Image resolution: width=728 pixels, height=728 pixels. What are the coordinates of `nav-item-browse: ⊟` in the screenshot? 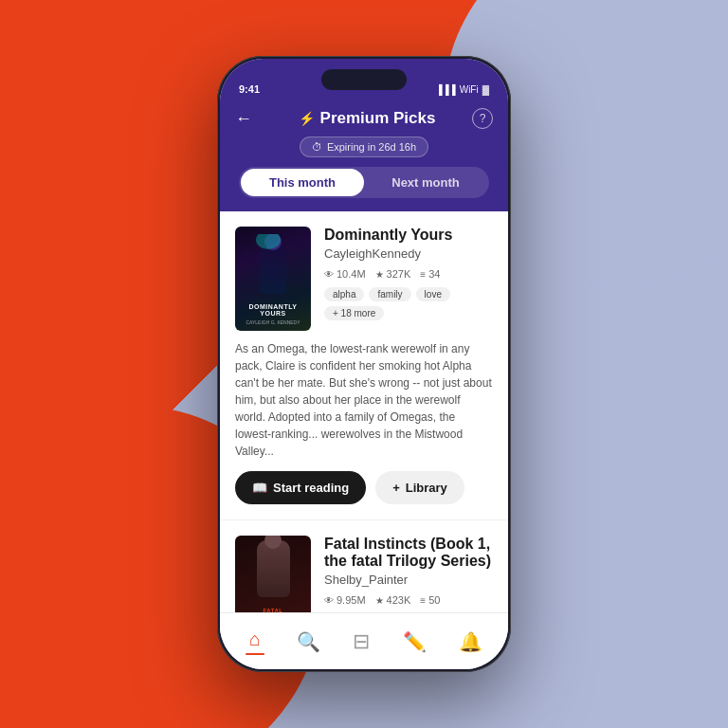 It's located at (361, 642).